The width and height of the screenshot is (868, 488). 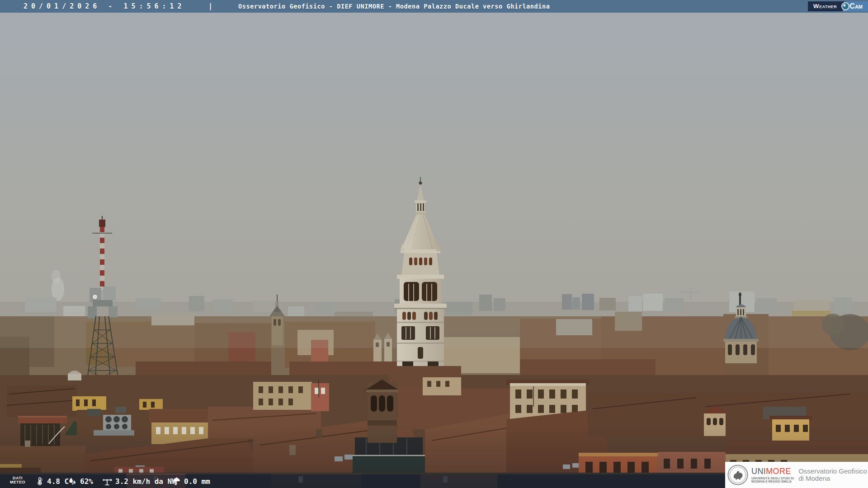 I want to click on observatory-name-line1: Osservatorio Geofisico, so click(x=833, y=472).